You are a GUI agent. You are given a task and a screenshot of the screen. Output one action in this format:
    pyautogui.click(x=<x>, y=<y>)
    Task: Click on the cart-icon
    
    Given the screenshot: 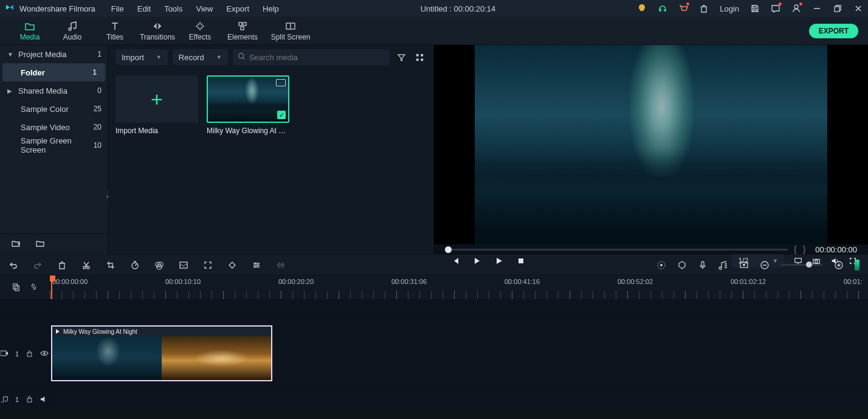 What is the action you would take?
    pyautogui.click(x=683, y=9)
    